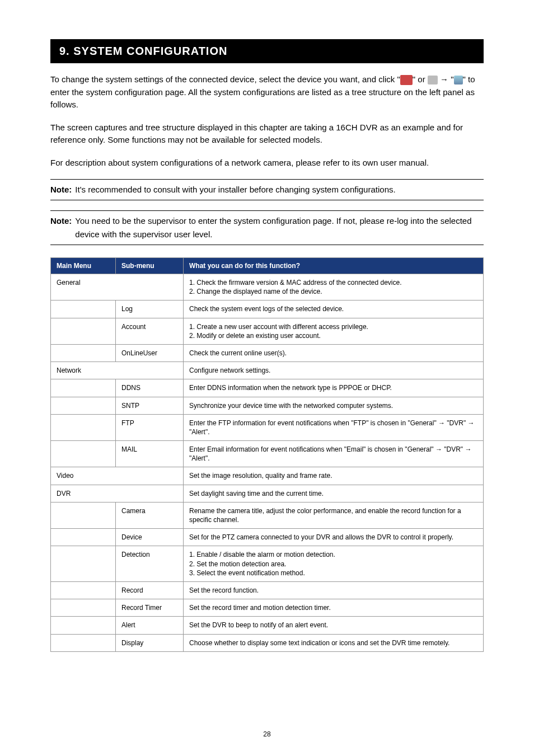 Image resolution: width=534 pixels, height=756 pixels. Describe the element at coordinates (268, 331) in the screenshot. I see `table-row: Account1. Create a new user account with…` at that location.